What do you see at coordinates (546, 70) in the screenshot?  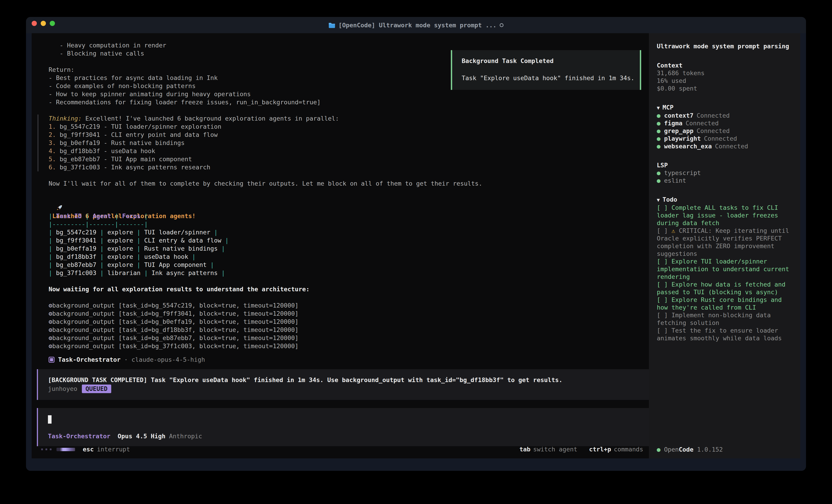 I see `toast-notification: Background Task Completed Task "Explore …` at bounding box center [546, 70].